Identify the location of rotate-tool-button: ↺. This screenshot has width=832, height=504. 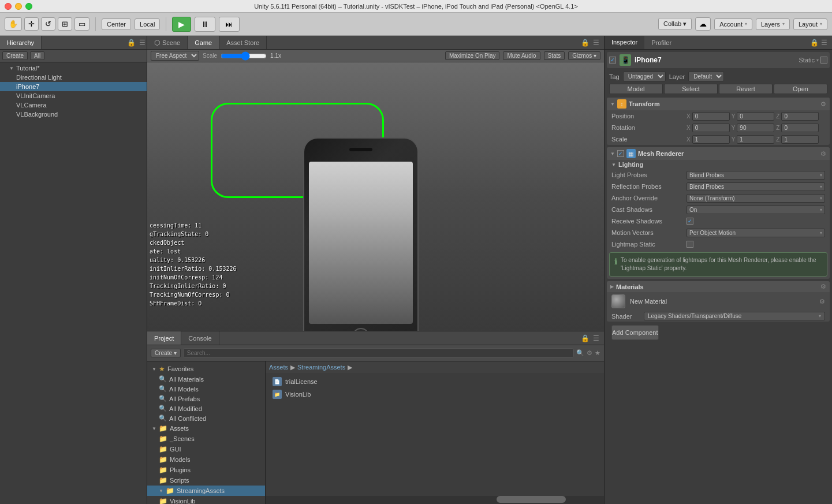
(48, 24).